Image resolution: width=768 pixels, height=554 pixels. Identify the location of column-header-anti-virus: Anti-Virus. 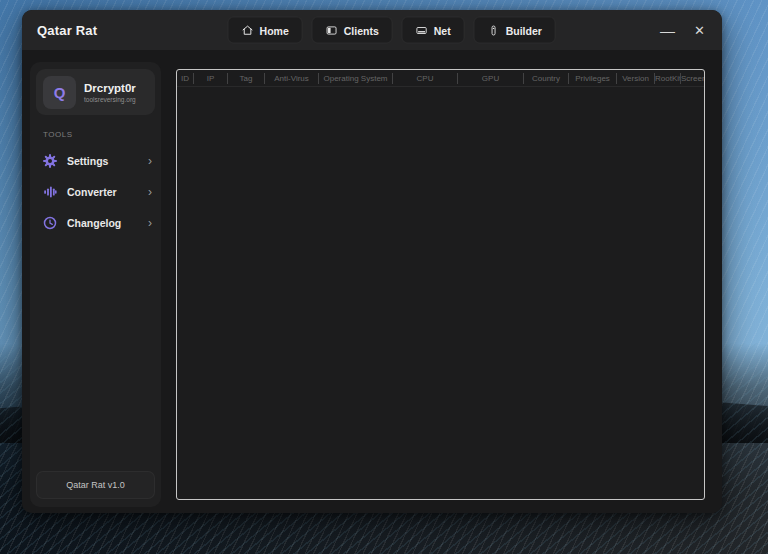
(292, 78).